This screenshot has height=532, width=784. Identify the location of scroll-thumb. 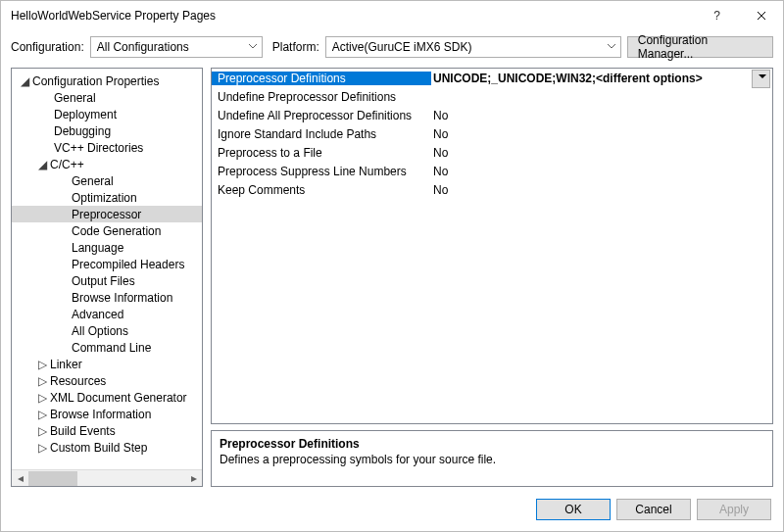
(53, 478).